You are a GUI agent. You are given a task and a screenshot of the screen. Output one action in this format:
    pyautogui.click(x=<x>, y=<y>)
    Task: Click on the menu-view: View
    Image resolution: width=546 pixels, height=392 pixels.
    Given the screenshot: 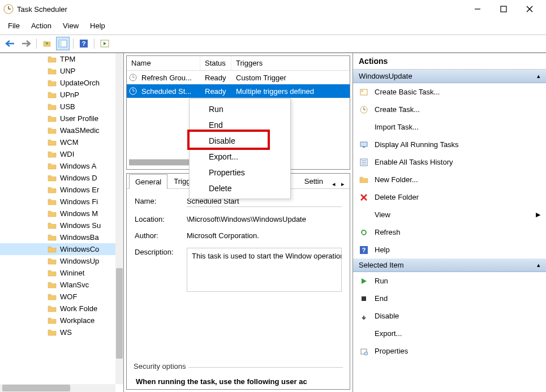 What is the action you would take?
    pyautogui.click(x=71, y=26)
    